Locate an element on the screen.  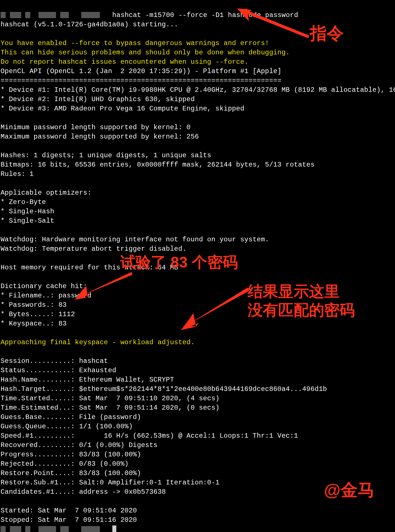
status-status: Status...........: Exhausted is located at coordinates (58, 371).